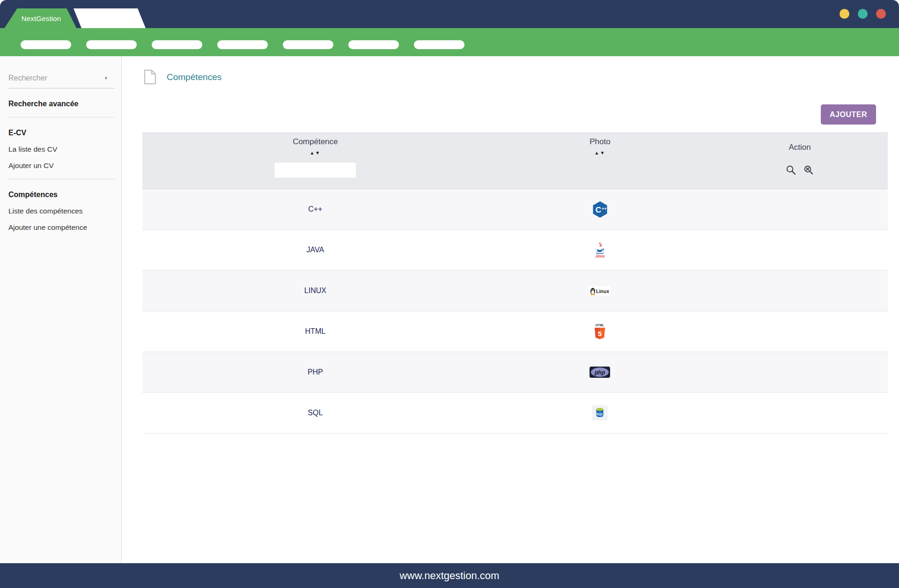 This screenshot has width=899, height=588. I want to click on cpp-logo: C++, so click(600, 209).